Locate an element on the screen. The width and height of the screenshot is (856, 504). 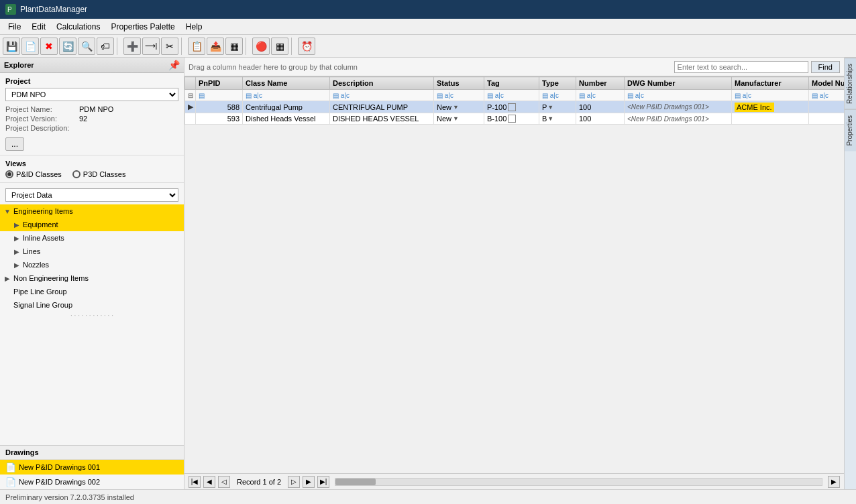
nav-prev2-button: ◁ is located at coordinates (224, 482).